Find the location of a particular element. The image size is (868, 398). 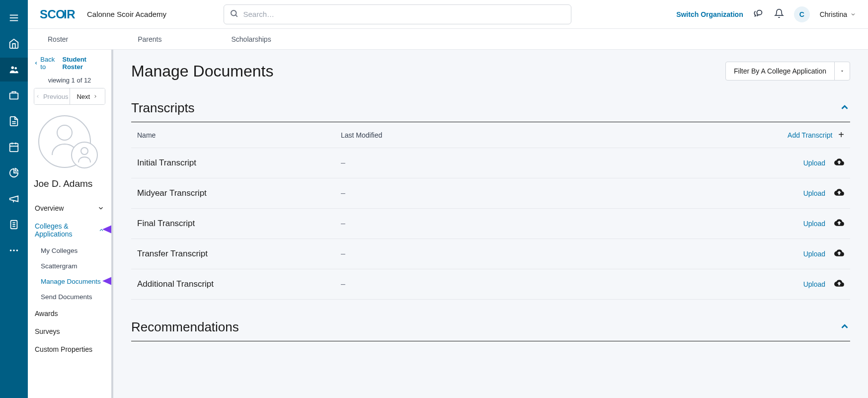

back-prefix: Back to is located at coordinates (50, 63).